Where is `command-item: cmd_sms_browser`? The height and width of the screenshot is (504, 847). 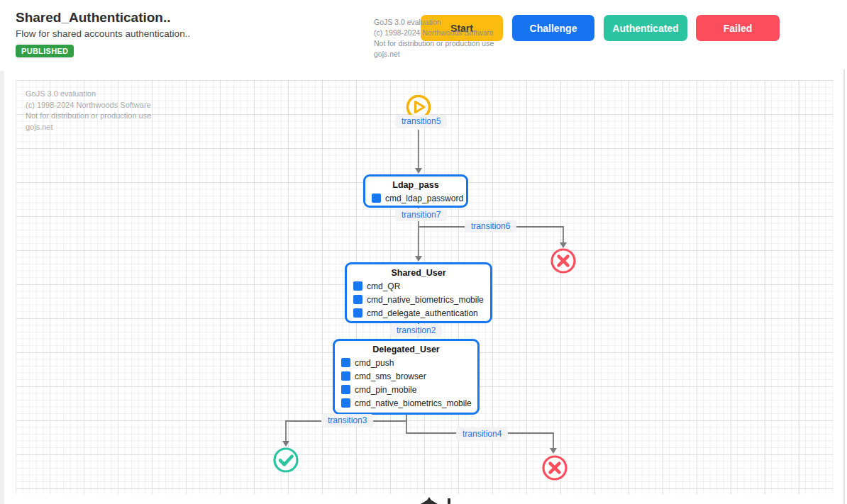 command-item: cmd_sms_browser is located at coordinates (406, 376).